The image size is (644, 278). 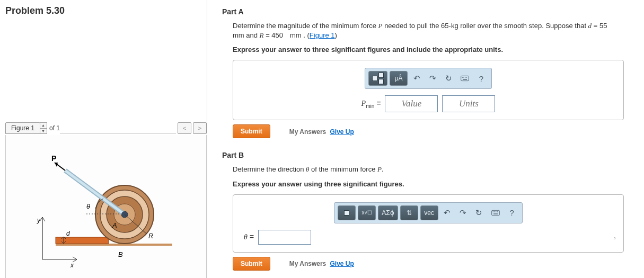 I want to click on subscript-button: ⇅, so click(x=409, y=213).